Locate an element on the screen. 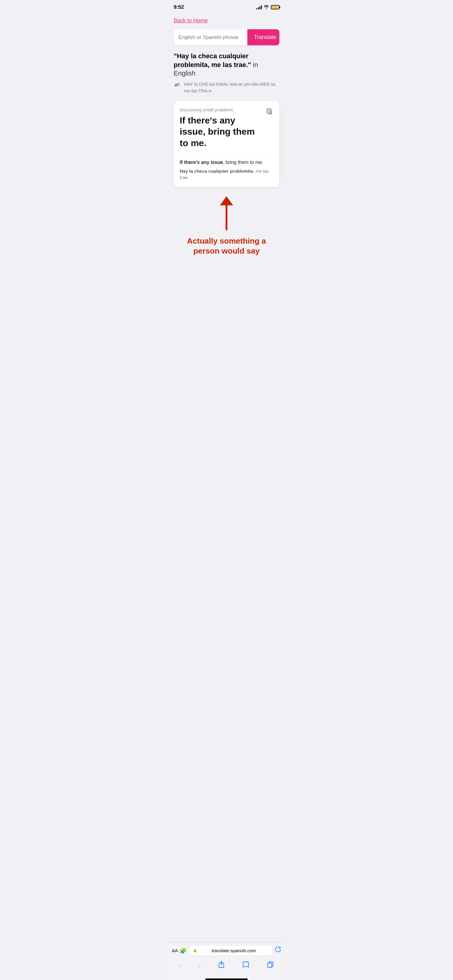  search-container: Translate is located at coordinates (226, 37).